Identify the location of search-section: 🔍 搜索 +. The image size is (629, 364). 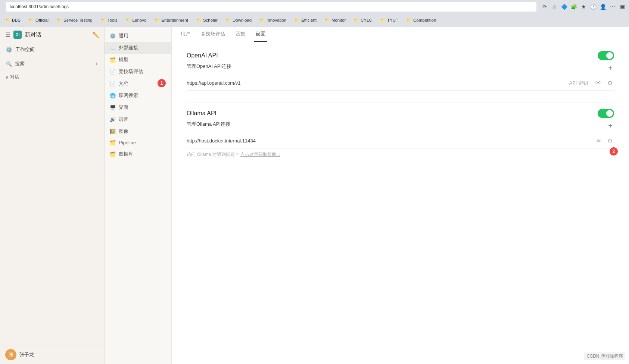
(52, 64).